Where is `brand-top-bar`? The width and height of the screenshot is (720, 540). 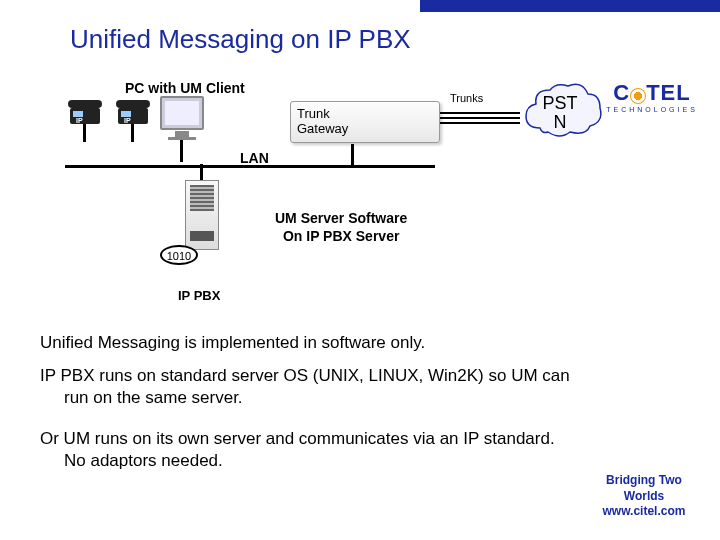
brand-top-bar is located at coordinates (570, 6).